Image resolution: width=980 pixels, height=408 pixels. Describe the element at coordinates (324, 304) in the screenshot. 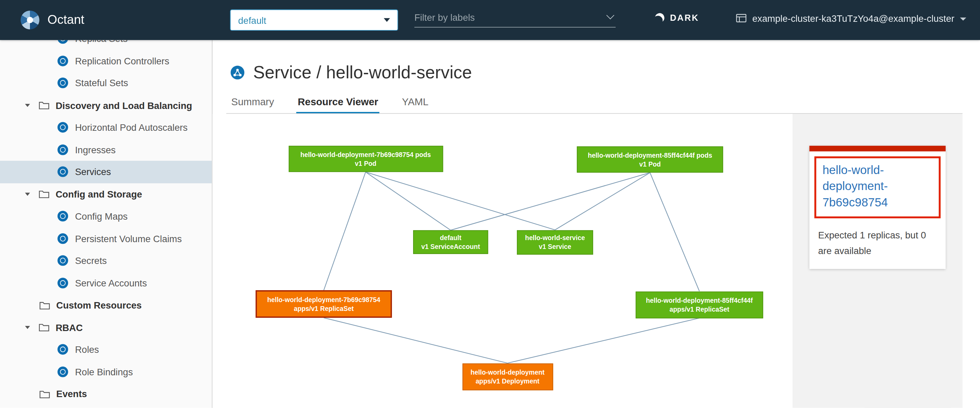

I see `graph-node-replicaset-7b69c98754: hello-world-deployment-7b69c98754apps/v1…` at that location.